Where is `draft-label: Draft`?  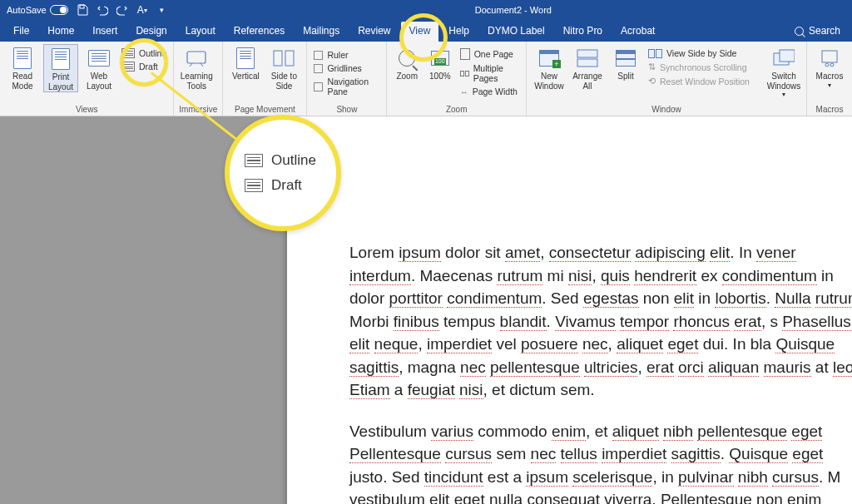
draft-label: Draft is located at coordinates (148, 67).